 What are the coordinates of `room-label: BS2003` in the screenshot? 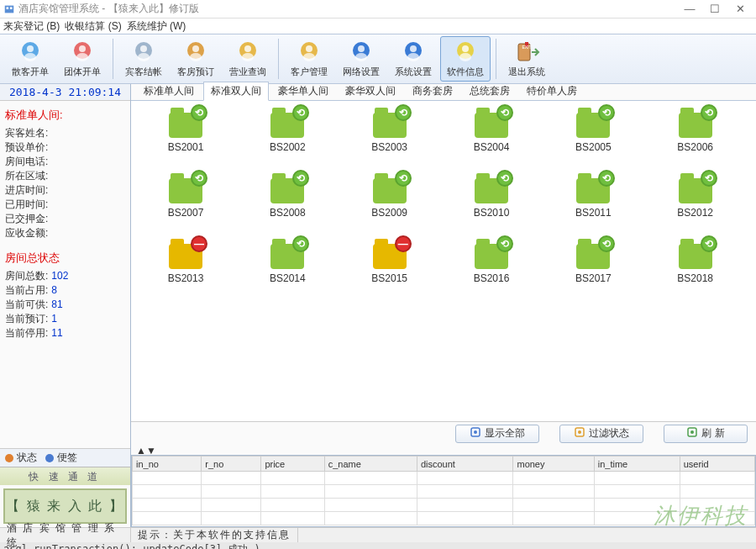 It's located at (390, 147).